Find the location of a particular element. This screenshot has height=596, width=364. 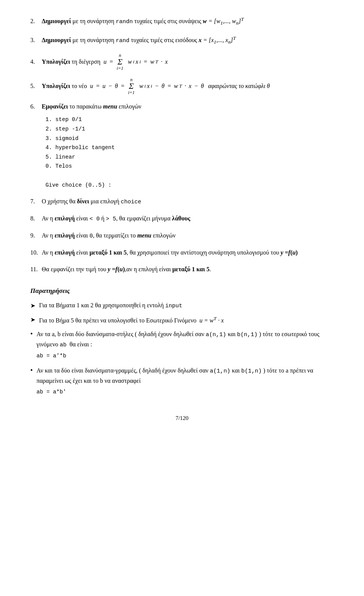

section-num-6: 6. is located at coordinates (35, 107).